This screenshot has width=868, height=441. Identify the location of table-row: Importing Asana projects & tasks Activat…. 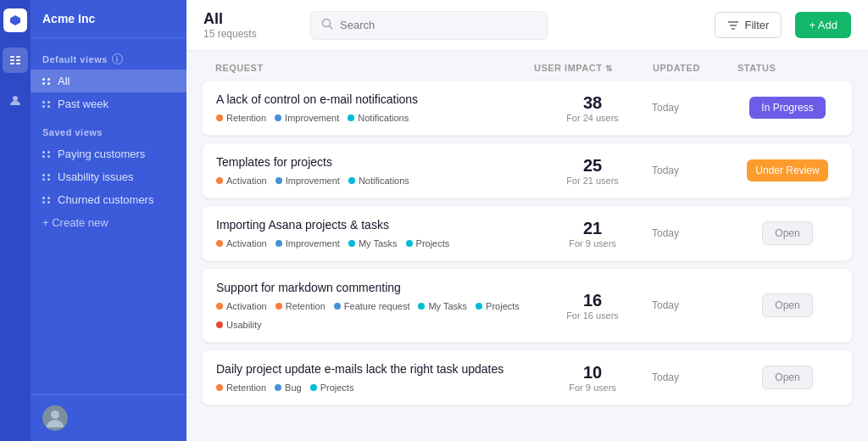
(527, 233).